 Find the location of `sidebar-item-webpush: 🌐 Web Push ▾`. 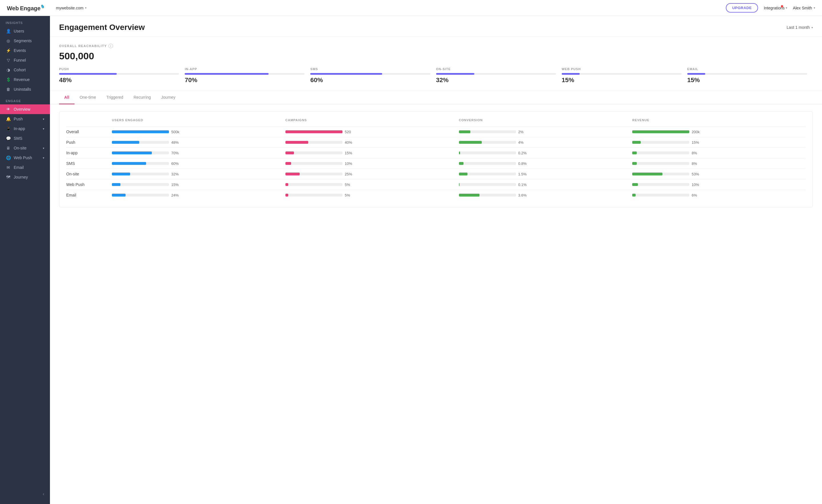

sidebar-item-webpush: 🌐 Web Push ▾ is located at coordinates (25, 158).